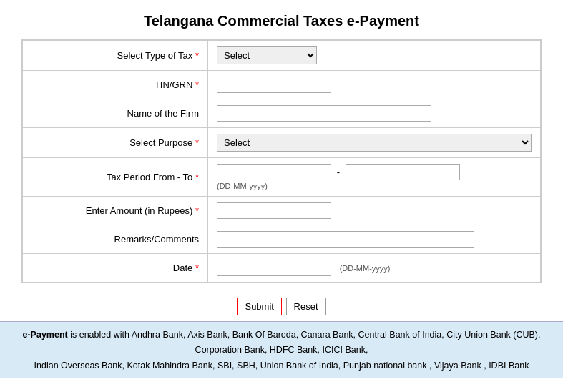 This screenshot has height=392, width=563. I want to click on required-mark-1: *, so click(197, 56).